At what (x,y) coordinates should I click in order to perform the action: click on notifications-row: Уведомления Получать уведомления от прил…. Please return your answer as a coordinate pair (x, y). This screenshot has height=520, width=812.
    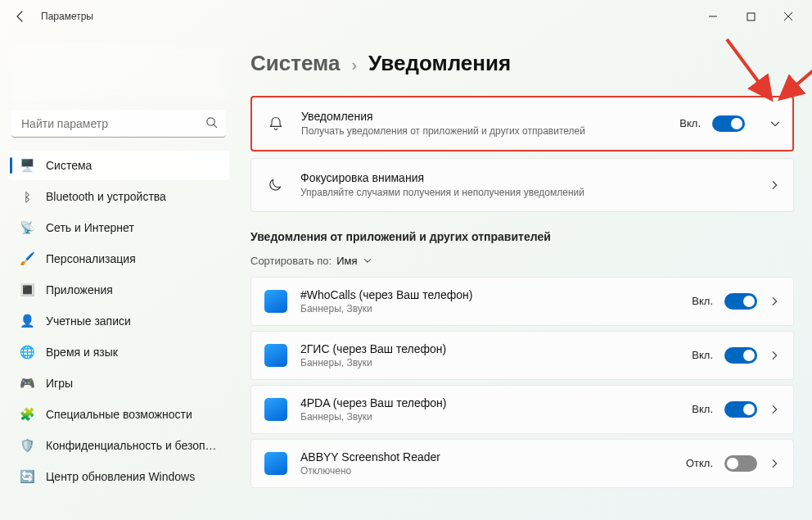
    Looking at the image, I should click on (522, 124).